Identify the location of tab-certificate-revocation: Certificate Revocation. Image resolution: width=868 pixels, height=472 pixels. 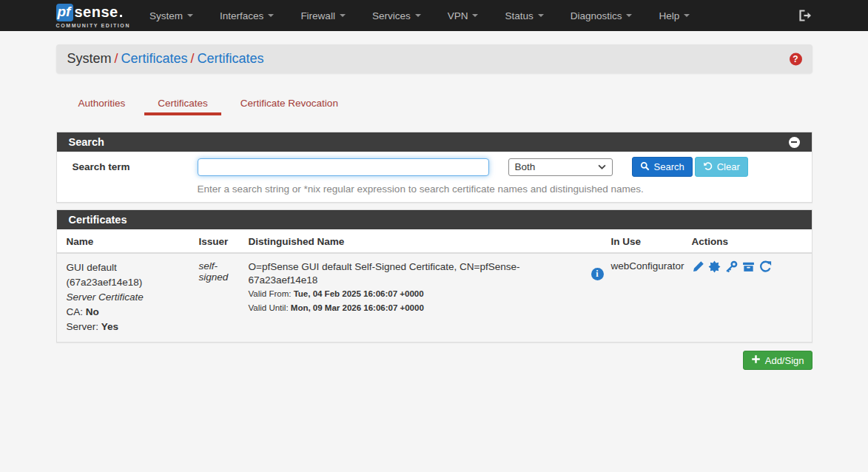
(289, 104).